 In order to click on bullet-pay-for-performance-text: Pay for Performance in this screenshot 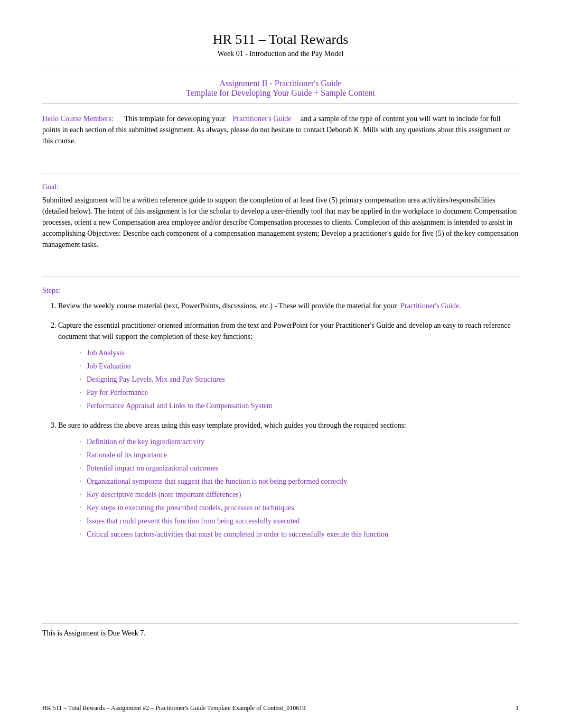, I will do `click(117, 392)`.